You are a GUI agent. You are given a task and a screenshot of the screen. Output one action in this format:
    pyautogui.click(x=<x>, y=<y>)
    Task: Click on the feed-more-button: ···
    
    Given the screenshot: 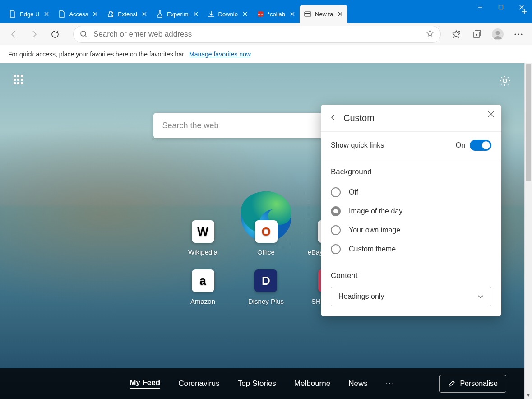 What is the action you would take?
    pyautogui.click(x=390, y=384)
    